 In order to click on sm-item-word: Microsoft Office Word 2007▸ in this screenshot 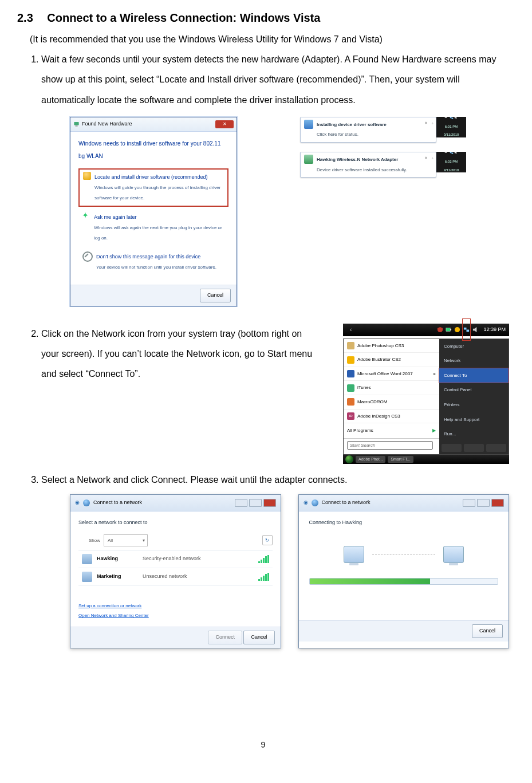, I will do `click(392, 375)`.